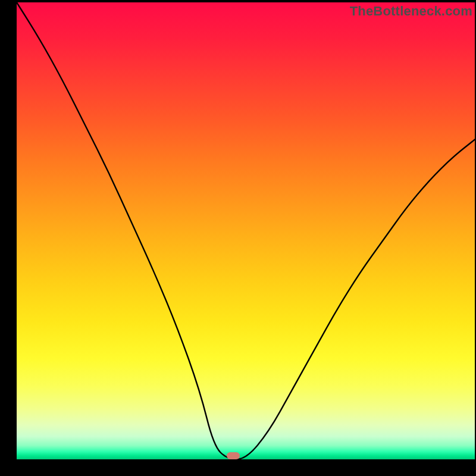 This screenshot has height=476, width=476. Describe the element at coordinates (411, 11) in the screenshot. I see `watermark-text: TheBottleneck.com` at that location.